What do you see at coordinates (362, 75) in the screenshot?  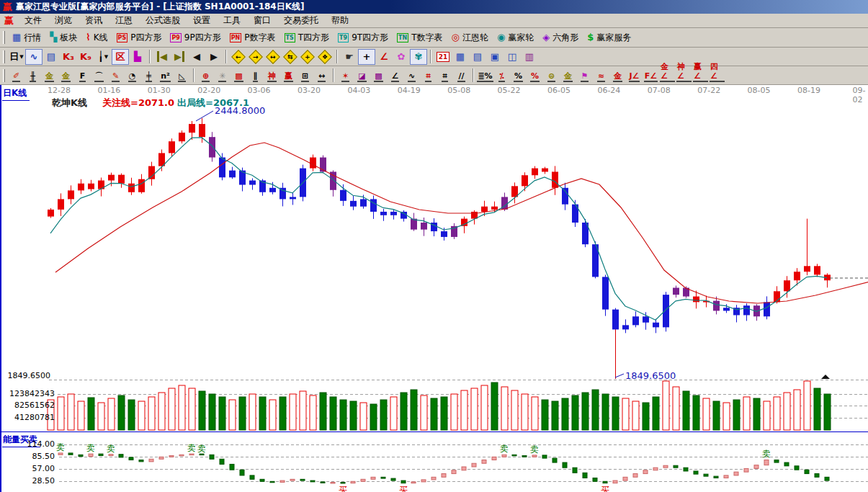 I see `box-fan-tool: ◪` at bounding box center [362, 75].